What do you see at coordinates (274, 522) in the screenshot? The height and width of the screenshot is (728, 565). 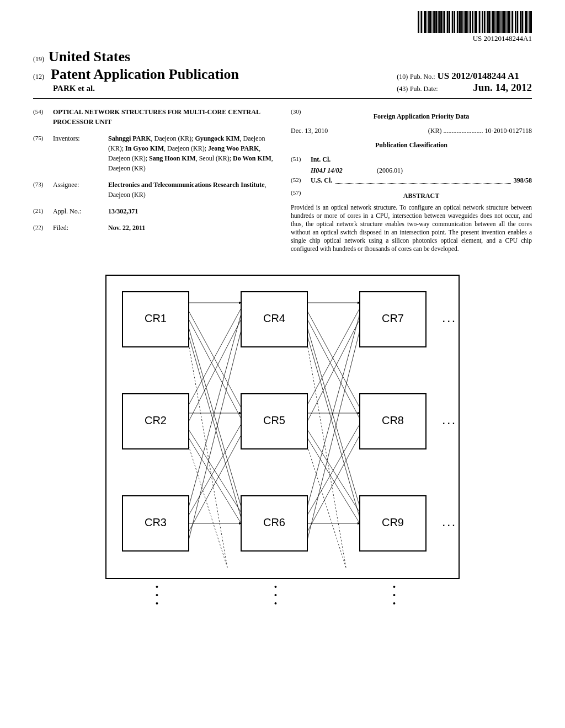 I see `core-cr6: CR6` at bounding box center [274, 522].